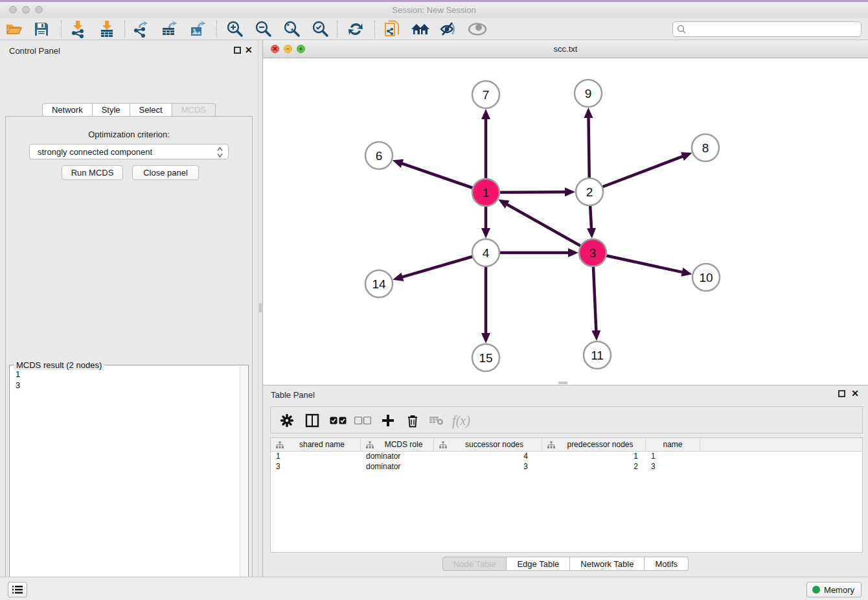 This screenshot has width=868, height=600. What do you see at coordinates (448, 29) in the screenshot?
I see `hide-graphics-details-icon` at bounding box center [448, 29].